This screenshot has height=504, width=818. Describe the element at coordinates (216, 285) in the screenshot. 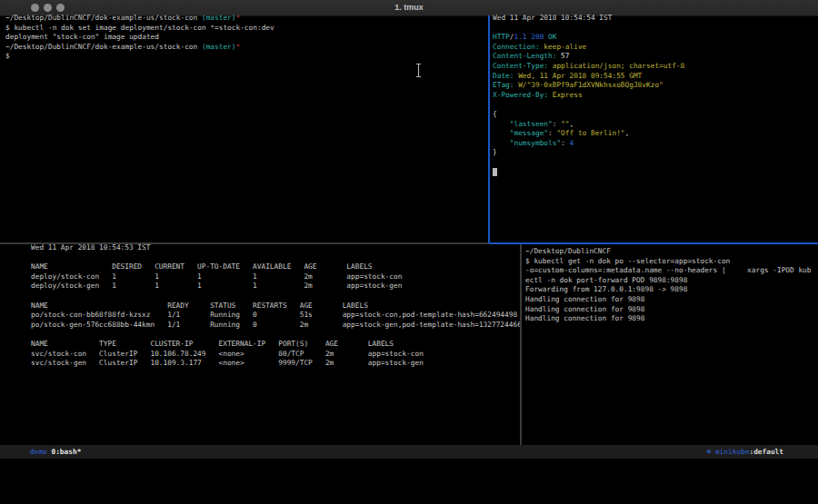

I see `text-segment: deploy/stock-gen 1 1 1 1 2m app=stock-ge…` at that location.